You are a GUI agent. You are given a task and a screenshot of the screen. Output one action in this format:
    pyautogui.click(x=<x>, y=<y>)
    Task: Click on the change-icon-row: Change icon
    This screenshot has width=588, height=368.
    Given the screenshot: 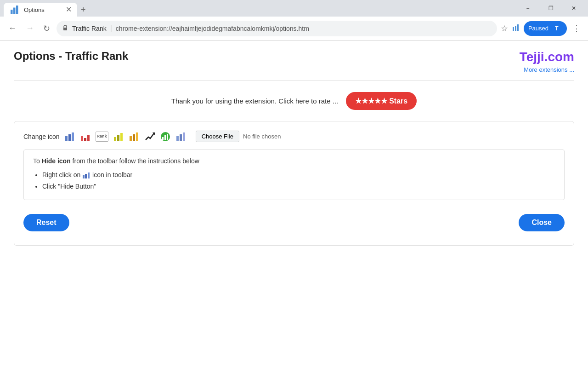 What is the action you would take?
    pyautogui.click(x=294, y=136)
    